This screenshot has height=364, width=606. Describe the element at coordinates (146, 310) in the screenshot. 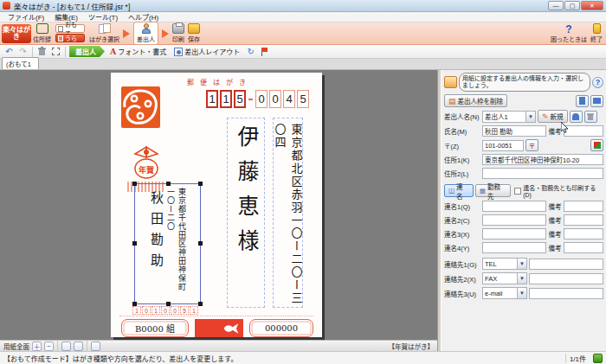

I see `zip-digit: 0` at that location.